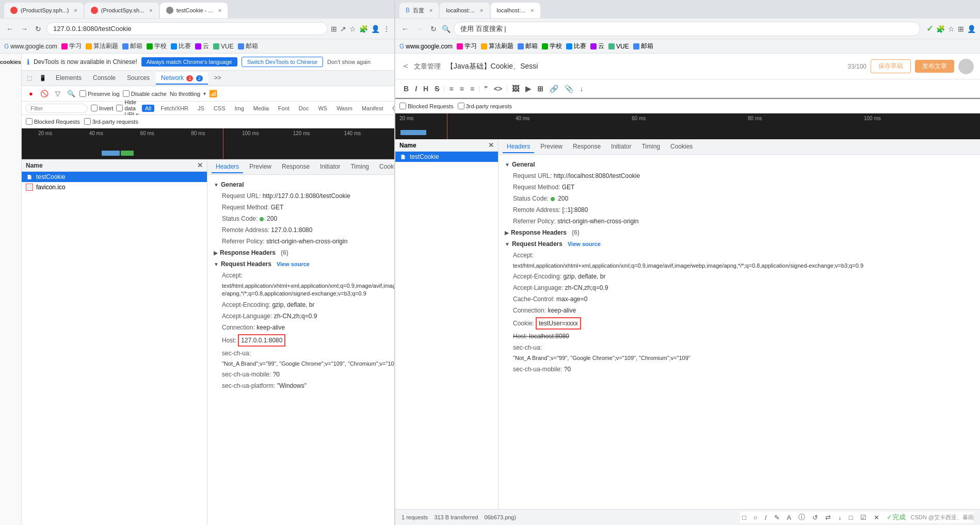 This screenshot has height=525, width=980. Describe the element at coordinates (71, 46) in the screenshot. I see `bookmark-study: 学习` at that location.